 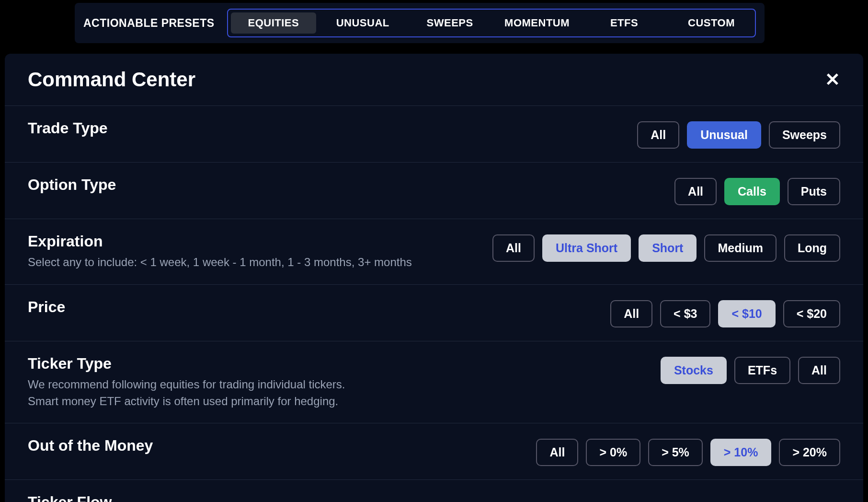 What do you see at coordinates (658, 135) in the screenshot?
I see `trade-type-all: All` at bounding box center [658, 135].